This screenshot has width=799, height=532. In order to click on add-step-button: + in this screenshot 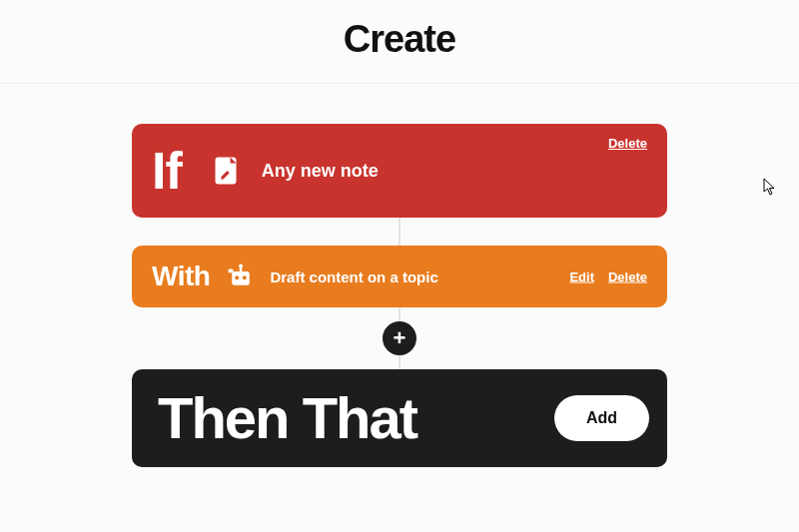, I will do `click(400, 338)`.